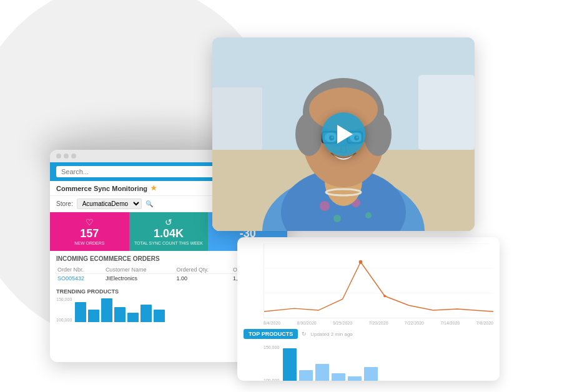 The image size is (562, 392). What do you see at coordinates (64, 320) in the screenshot?
I see `y-label-low: 100,000` at bounding box center [64, 320].